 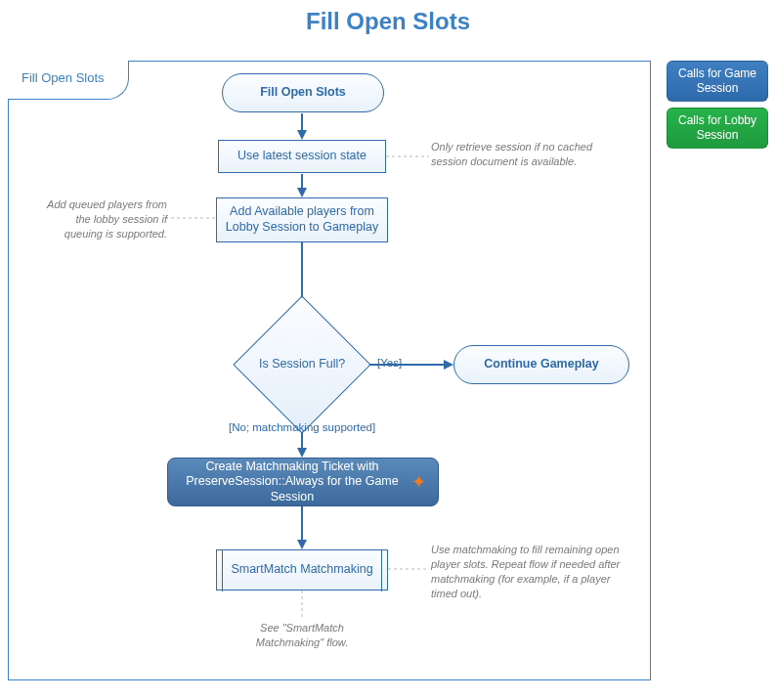 What do you see at coordinates (514, 154) in the screenshot?
I see `annotation-retrieve: Only retrieve session if no cached sessi…` at bounding box center [514, 154].